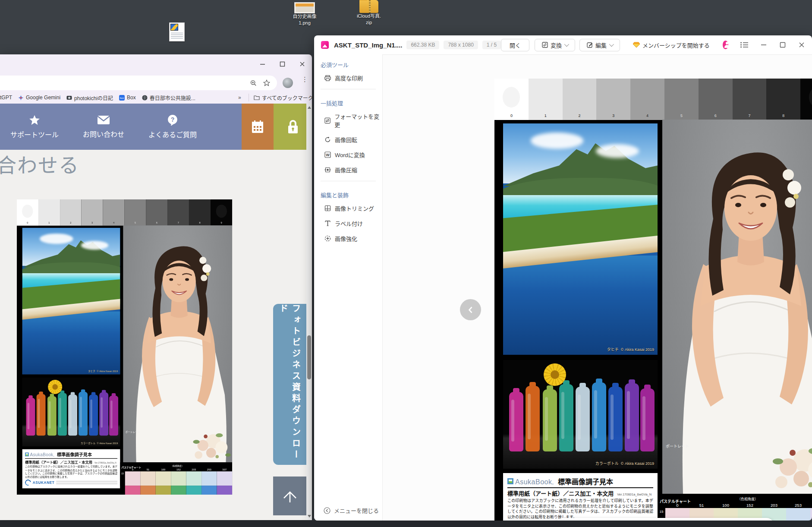  Describe the element at coordinates (69, 98) in the screenshot. I see `blog-icon` at that location.